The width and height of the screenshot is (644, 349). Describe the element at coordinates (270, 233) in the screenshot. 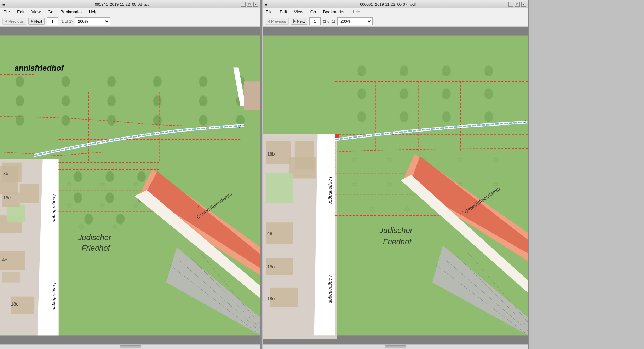

I see `svg-text: 4e` at that location.